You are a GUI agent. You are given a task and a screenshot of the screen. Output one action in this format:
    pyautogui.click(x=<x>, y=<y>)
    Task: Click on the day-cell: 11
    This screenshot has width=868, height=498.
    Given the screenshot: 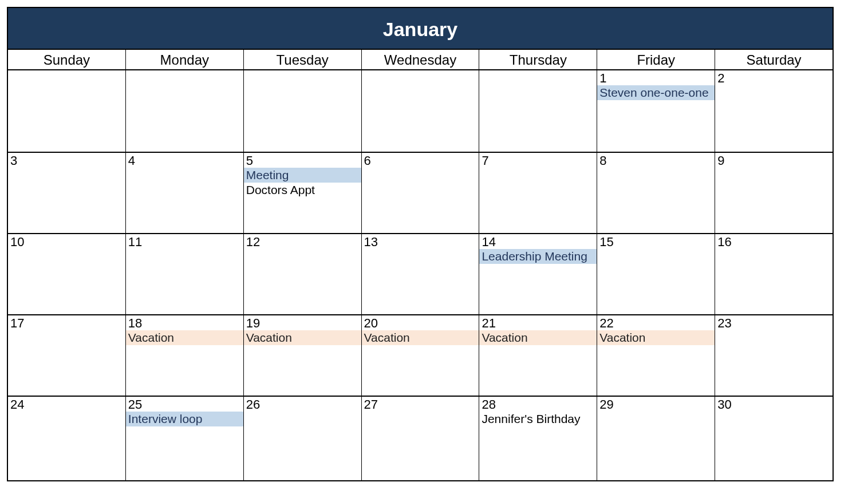 What is the action you would take?
    pyautogui.click(x=185, y=274)
    